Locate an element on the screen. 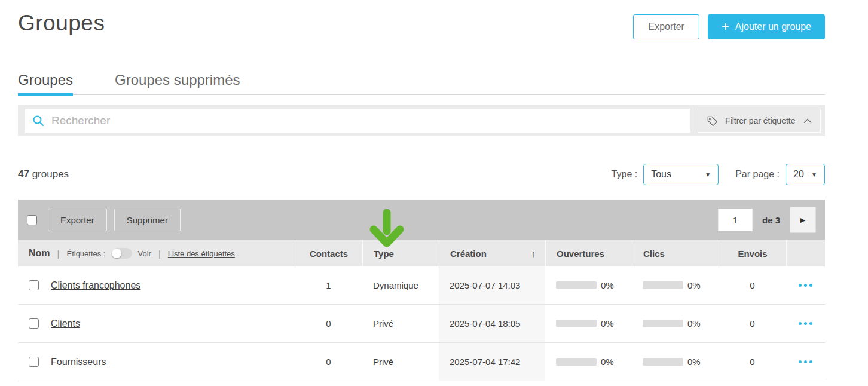  creation-cell: 2025-07-07 14:03 is located at coordinates (492, 286).